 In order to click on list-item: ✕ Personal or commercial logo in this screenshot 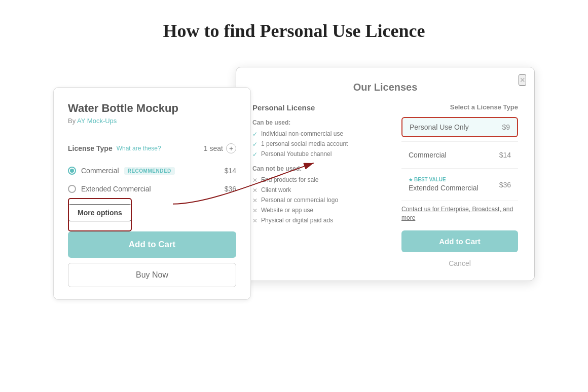, I will do `click(321, 201)`.